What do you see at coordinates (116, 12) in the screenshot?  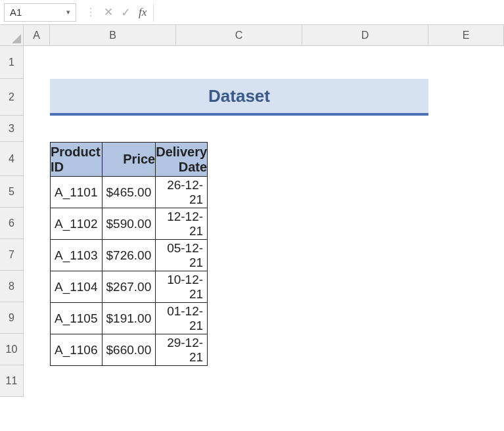 I see `formula-controls: ⋮ ✕ ✓ fx` at bounding box center [116, 12].